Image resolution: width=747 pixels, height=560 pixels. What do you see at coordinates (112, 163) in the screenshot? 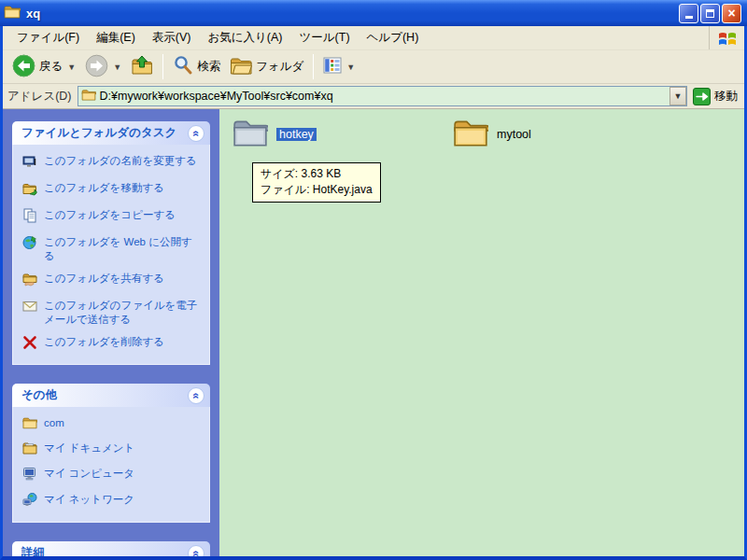
I see `task-rename-folder: このフォルダの名前を変更する` at bounding box center [112, 163].